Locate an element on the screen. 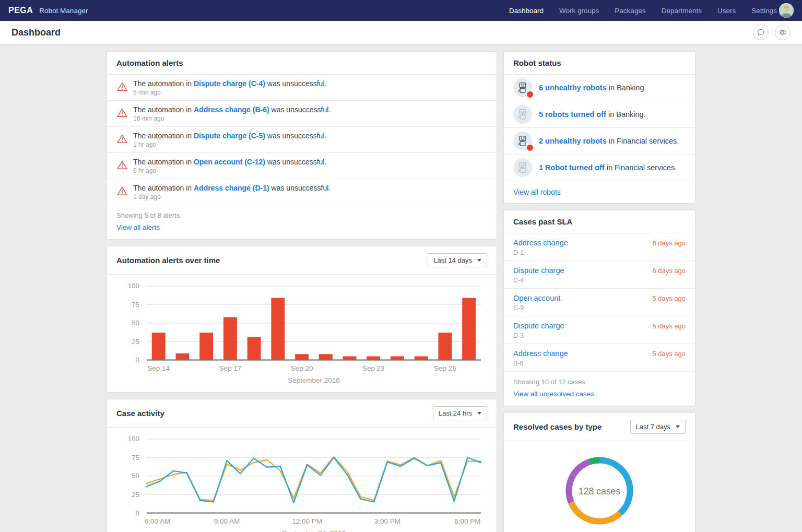 The height and width of the screenshot is (532, 802). alert-case-link: Address change (D-1) is located at coordinates (232, 188).